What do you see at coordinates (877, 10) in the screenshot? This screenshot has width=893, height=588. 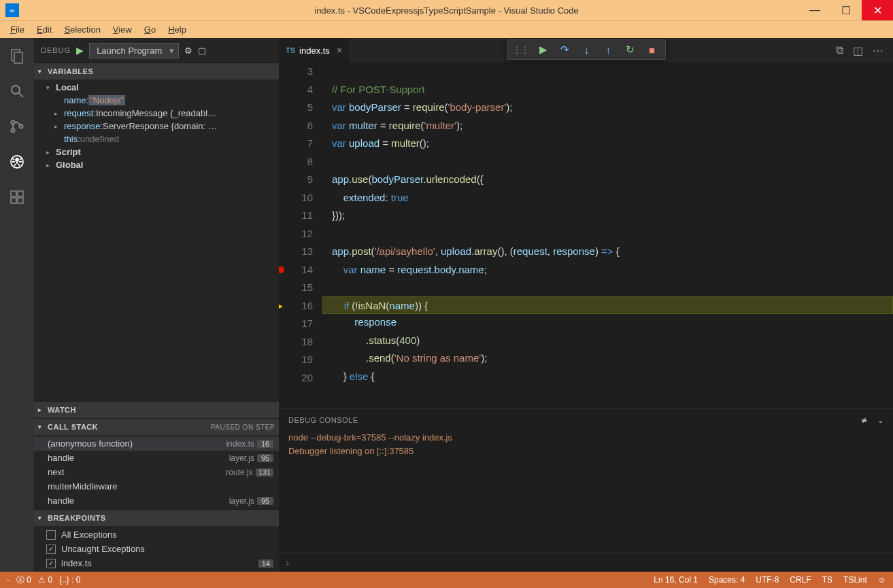 I see `close-button: ✕` at bounding box center [877, 10].